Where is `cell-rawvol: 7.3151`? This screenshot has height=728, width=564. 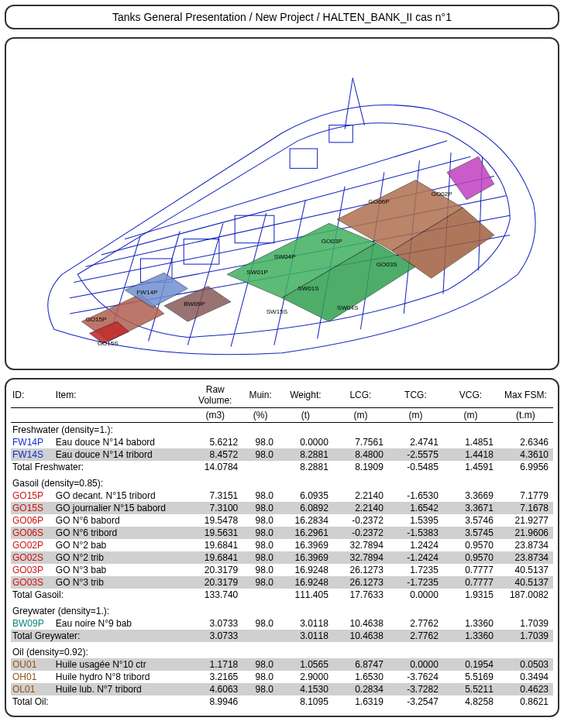
cell-rawvol: 7.3151 is located at coordinates (215, 496).